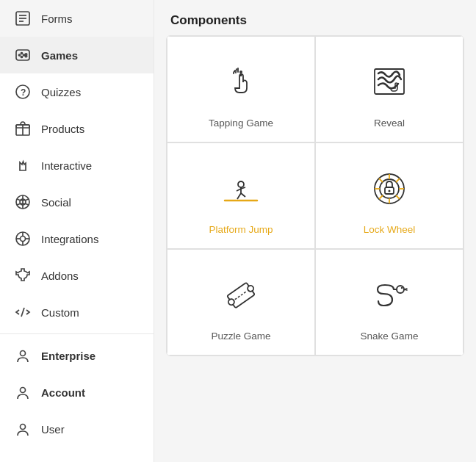  I want to click on integrations-icon, so click(23, 239).